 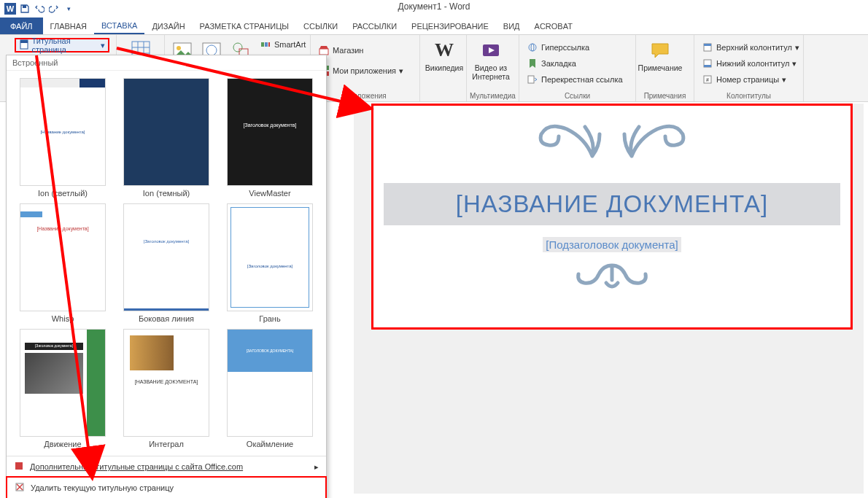 I want to click on flourish-right-icon, so click(x=654, y=139).